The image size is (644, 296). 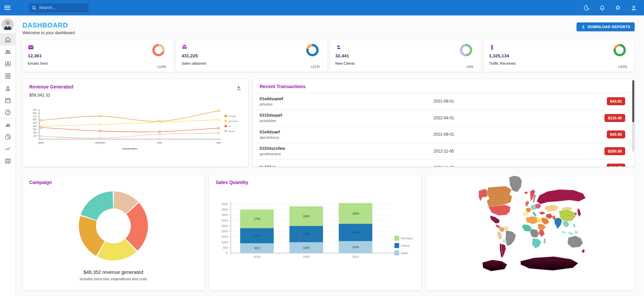 I want to click on map-region-new-zealand, so click(x=583, y=251).